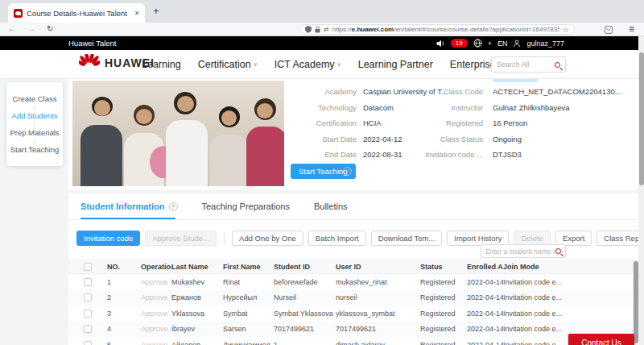 The image size is (644, 345). I want to click on nav-enterprise: Enterprise, so click(473, 64).